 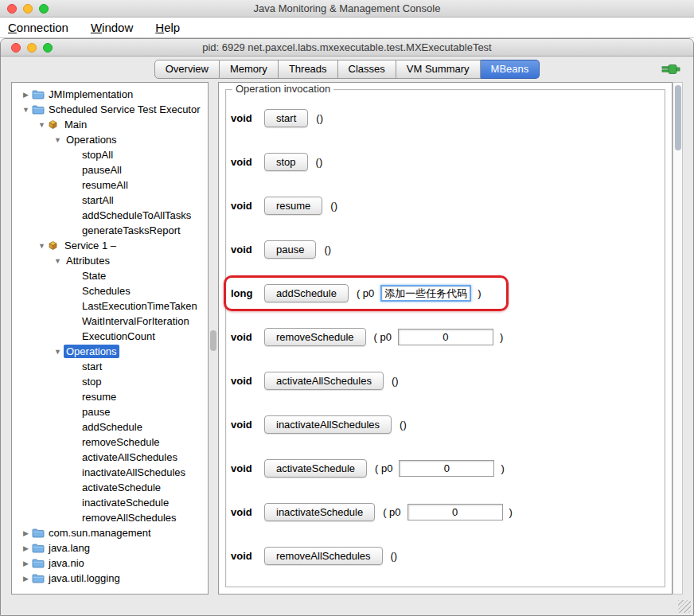 What do you see at coordinates (426, 293) in the screenshot?
I see `addschedule-p0-input` at bounding box center [426, 293].